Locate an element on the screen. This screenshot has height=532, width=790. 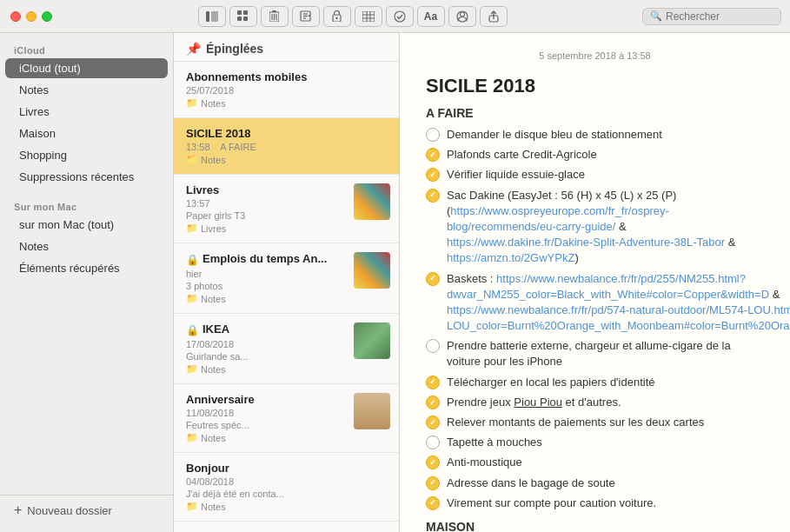
todo-checkbox-t13 is located at coordinates (433, 503).